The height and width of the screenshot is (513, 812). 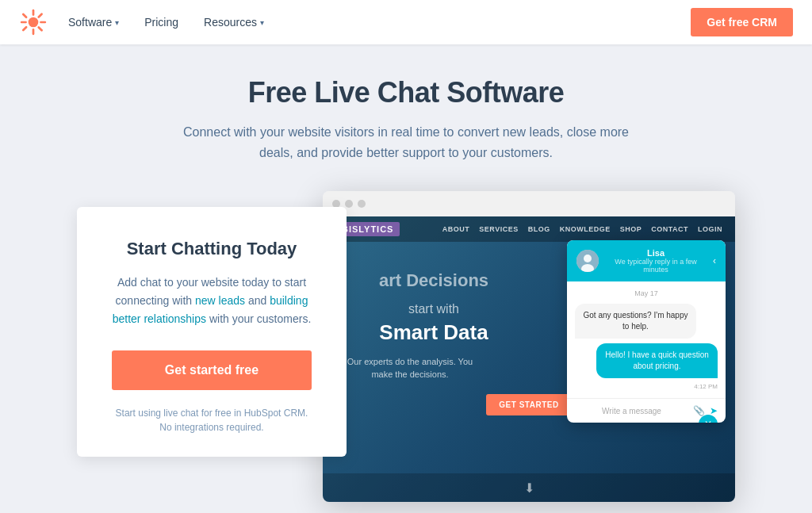 What do you see at coordinates (708, 420) in the screenshot?
I see `chat-close-icon: ✕` at bounding box center [708, 420].